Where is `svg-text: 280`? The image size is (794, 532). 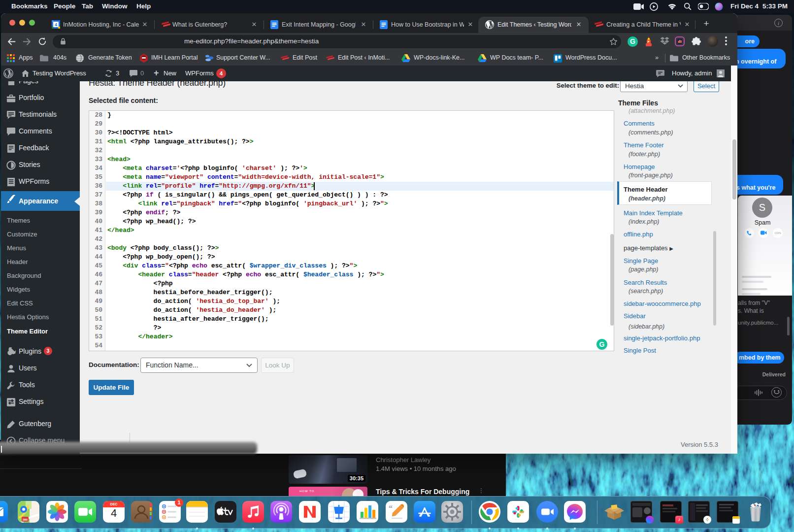
svg-text: 280 is located at coordinates (26, 520).